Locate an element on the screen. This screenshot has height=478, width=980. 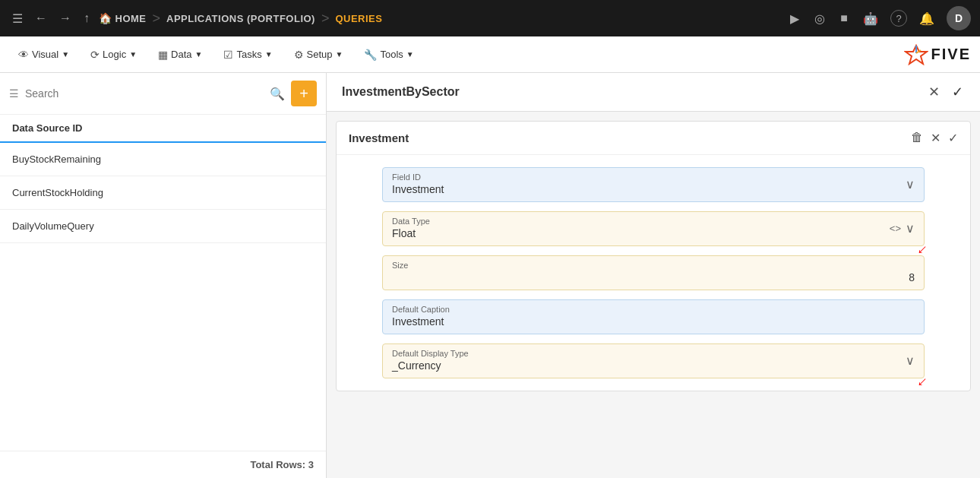
applications-link: APPLICATIONS (PORTFOLIO) is located at coordinates (241, 18).